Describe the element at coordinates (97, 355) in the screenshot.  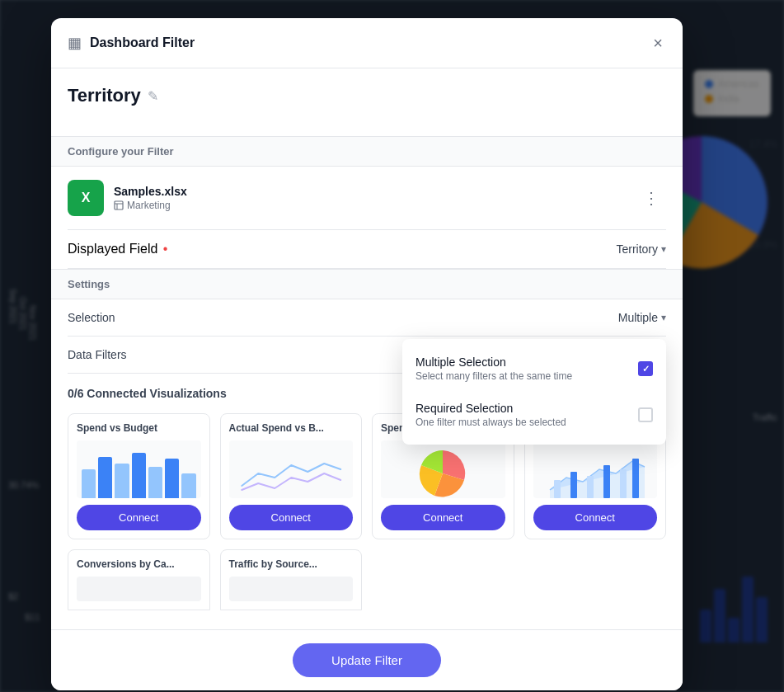
I see `data-filters-label: Data Filters` at that location.